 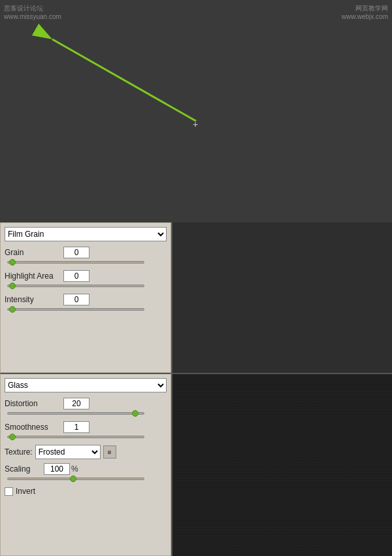 What do you see at coordinates (76, 427) in the screenshot?
I see `smoothness-input` at bounding box center [76, 427].